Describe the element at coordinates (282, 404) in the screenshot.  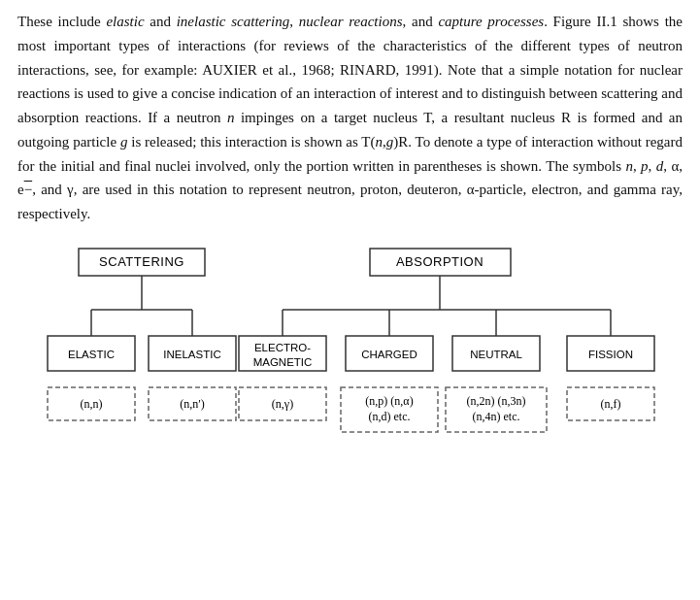
I see `svg-text: (n,γ)` at that location.